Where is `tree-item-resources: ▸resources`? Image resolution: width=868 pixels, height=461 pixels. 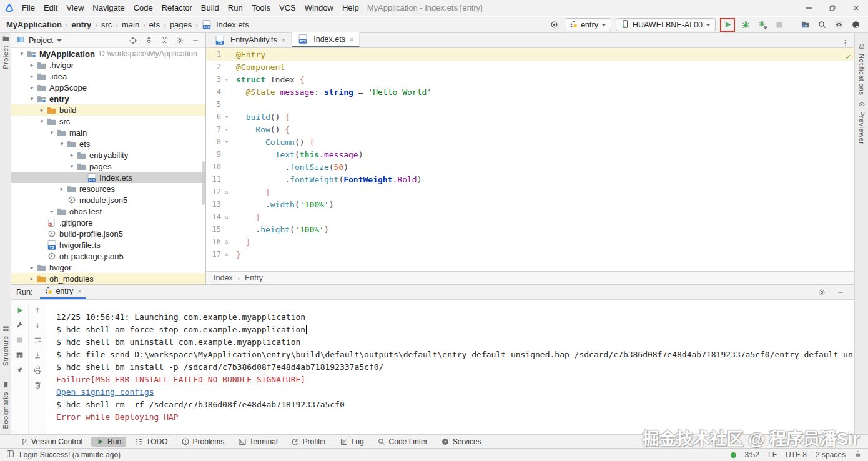
tree-item-resources: ▸resources is located at coordinates (109, 189).